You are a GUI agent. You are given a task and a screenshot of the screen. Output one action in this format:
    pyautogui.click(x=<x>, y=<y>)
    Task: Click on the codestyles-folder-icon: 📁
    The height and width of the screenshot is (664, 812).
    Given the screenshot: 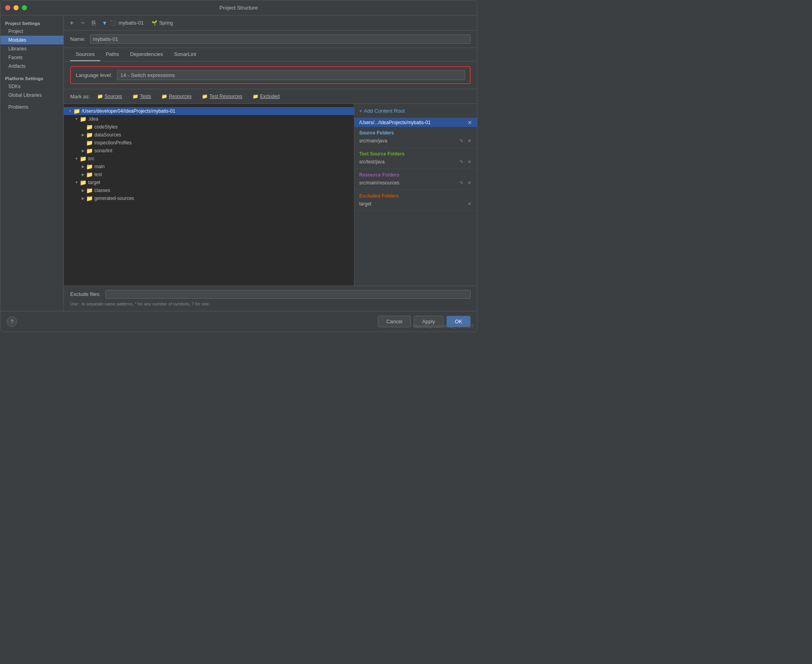 What is the action you would take?
    pyautogui.click(x=90, y=127)
    